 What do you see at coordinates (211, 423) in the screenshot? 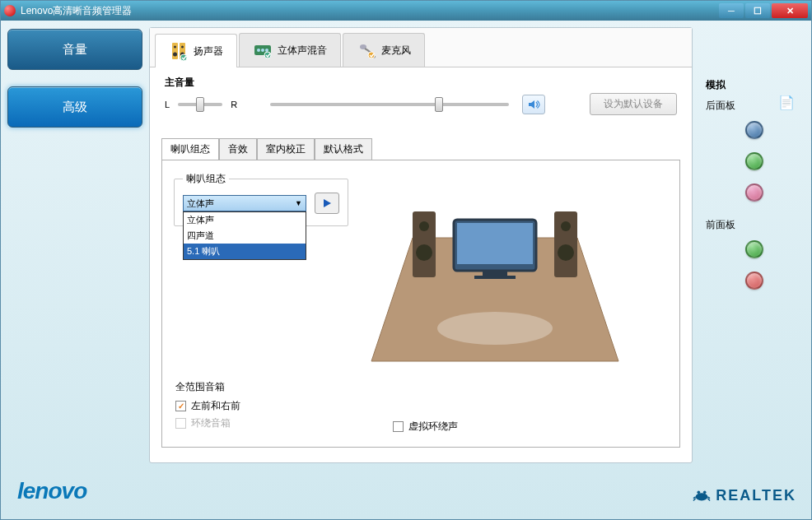
I see `surround-speakers-label: 环绕音箱` at bounding box center [211, 423].